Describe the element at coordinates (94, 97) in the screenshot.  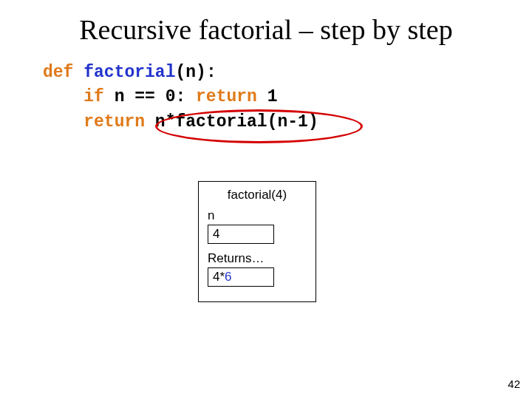
I see `kw-if: if` at that location.